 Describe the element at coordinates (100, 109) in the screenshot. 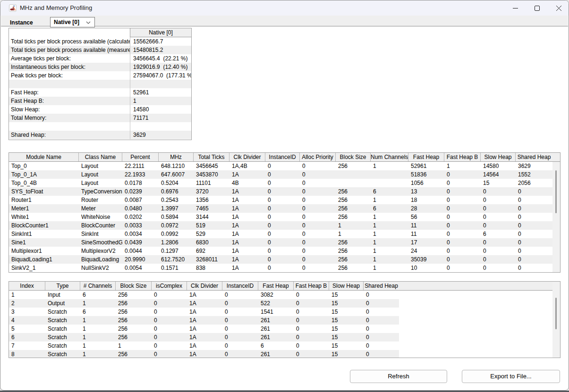

I see `summary-row: Slow Heap:14580` at that location.